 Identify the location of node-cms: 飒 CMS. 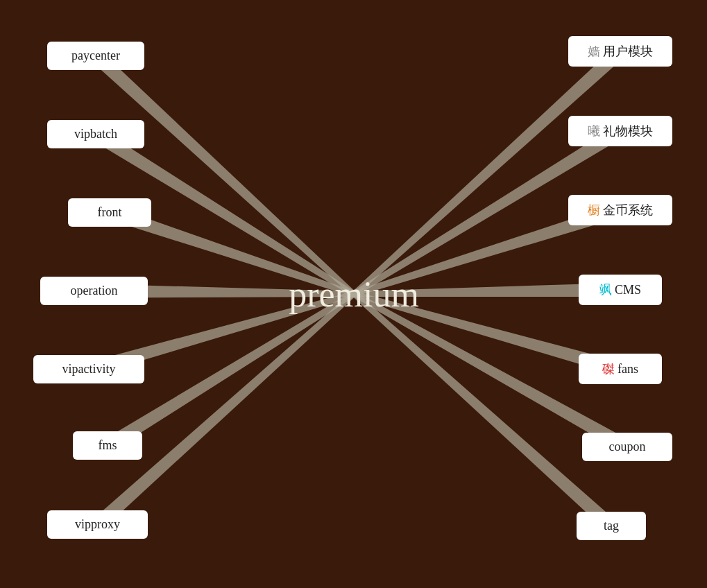
(620, 290).